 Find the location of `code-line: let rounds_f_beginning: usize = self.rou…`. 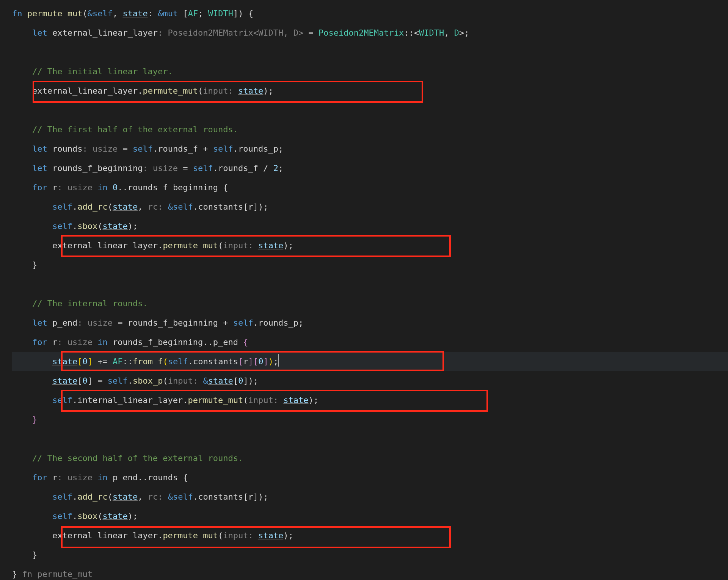

code-line: let rounds_f_beginning: usize = self.rou… is located at coordinates (370, 168).